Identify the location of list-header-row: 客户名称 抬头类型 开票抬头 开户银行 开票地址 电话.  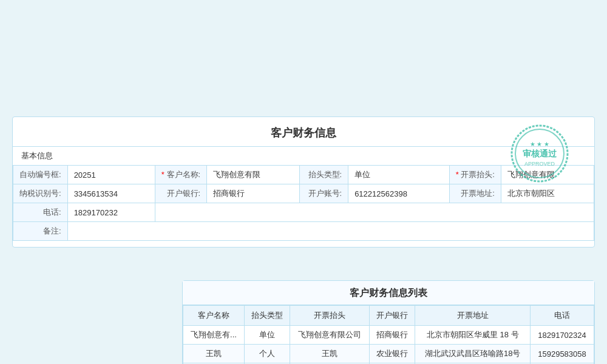
(388, 315).